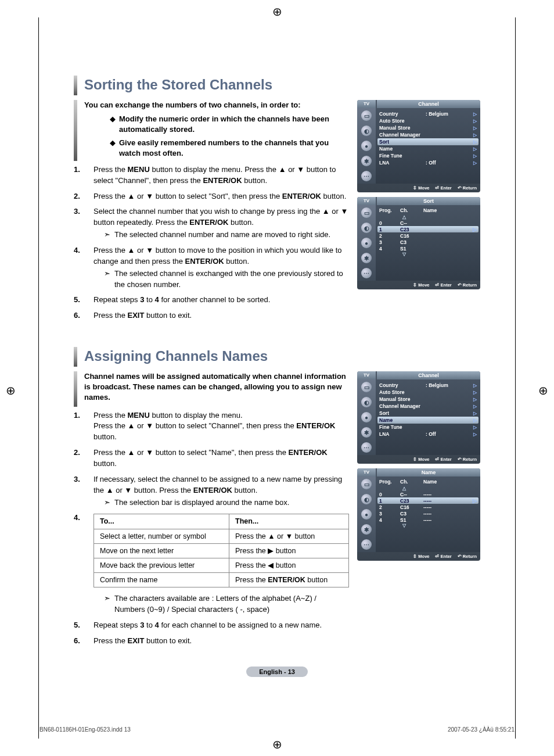 The image size is (554, 756). Describe the element at coordinates (226, 604) in the screenshot. I see `sub-note: ➣ The characters available are : Letters…` at that location.